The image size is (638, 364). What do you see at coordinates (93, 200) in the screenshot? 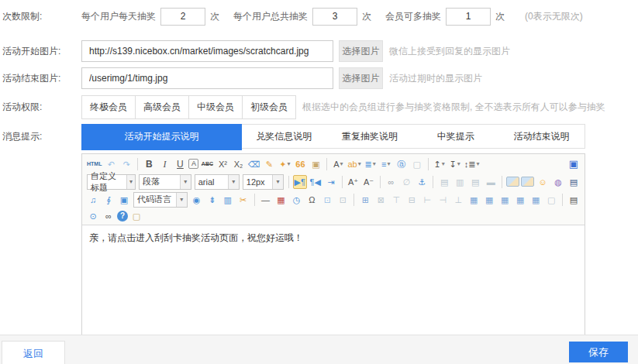
I see `music-icon: ♫` at bounding box center [93, 200].